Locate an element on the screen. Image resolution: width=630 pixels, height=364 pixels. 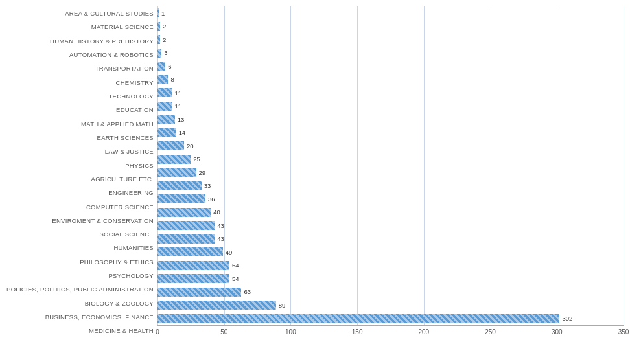
x-tick: 150 is located at coordinates (358, 332).